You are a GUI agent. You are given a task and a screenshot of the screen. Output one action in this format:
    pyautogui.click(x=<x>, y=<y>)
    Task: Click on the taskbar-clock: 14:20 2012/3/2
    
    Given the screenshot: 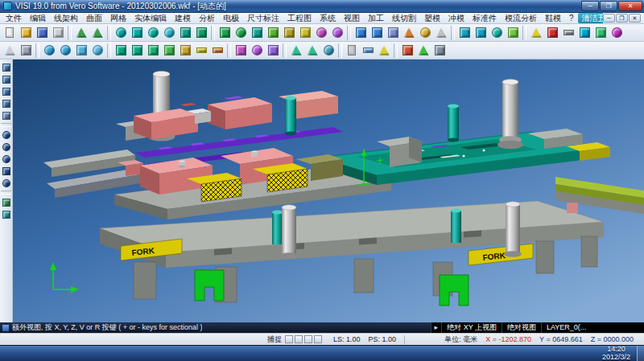 What is the action you would take?
    pyautogui.click(x=617, y=354)
    